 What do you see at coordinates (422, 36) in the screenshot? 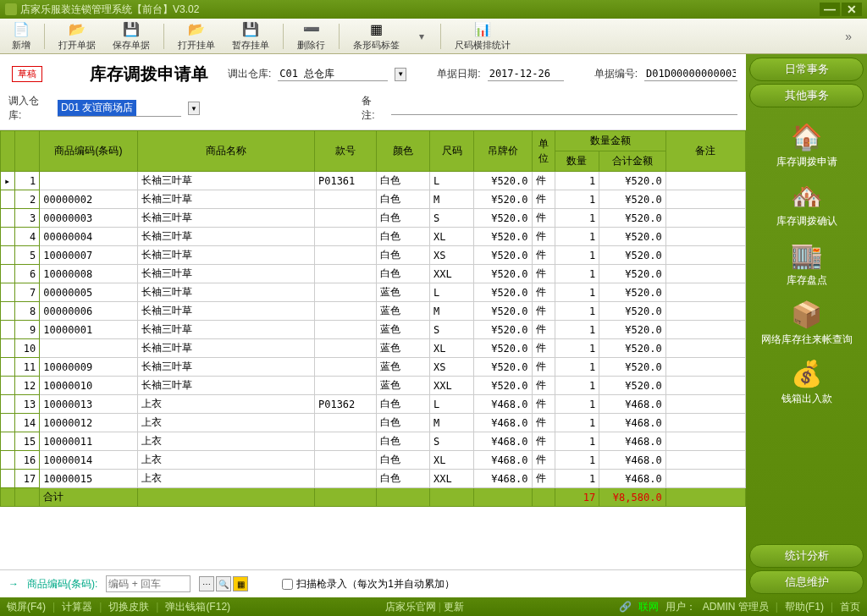
I see `barcode-dropdown: ▾` at bounding box center [422, 36].